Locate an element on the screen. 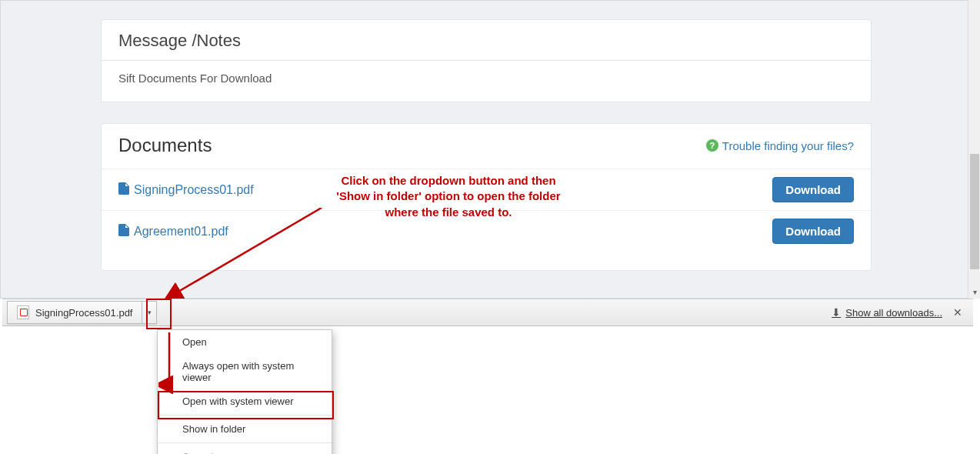  document-name: SigningProcess01.pdf is located at coordinates (194, 190).